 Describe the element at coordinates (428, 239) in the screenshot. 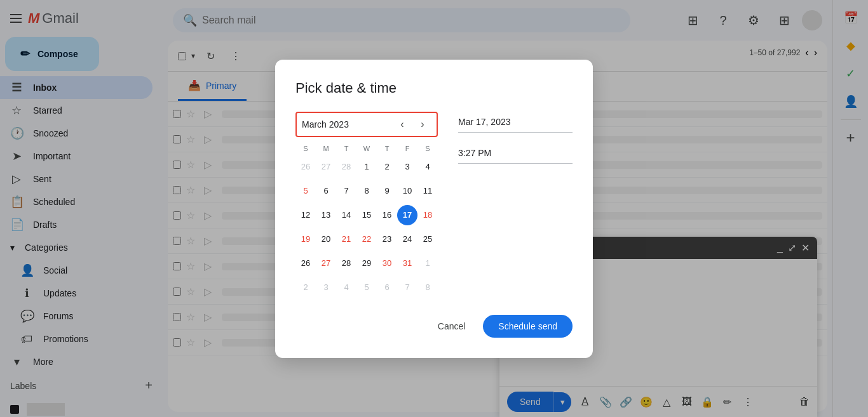

I see `calendar-day: 25` at that location.